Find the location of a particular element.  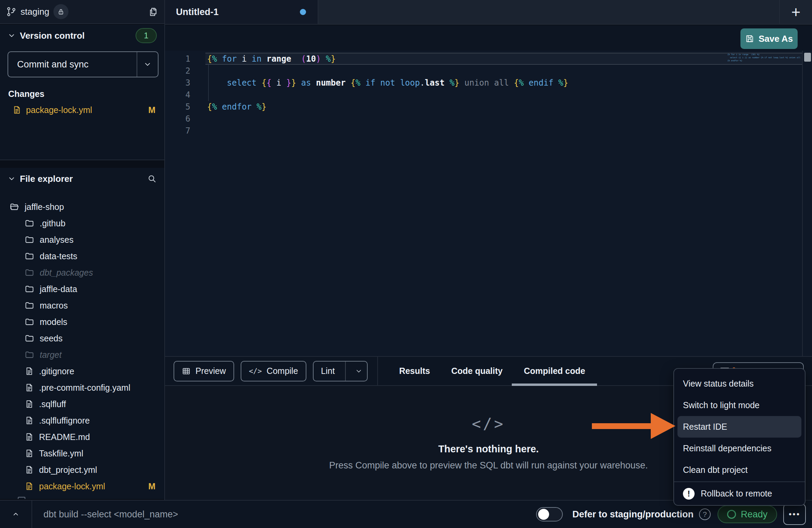

tree-item-models: models is located at coordinates (82, 322).